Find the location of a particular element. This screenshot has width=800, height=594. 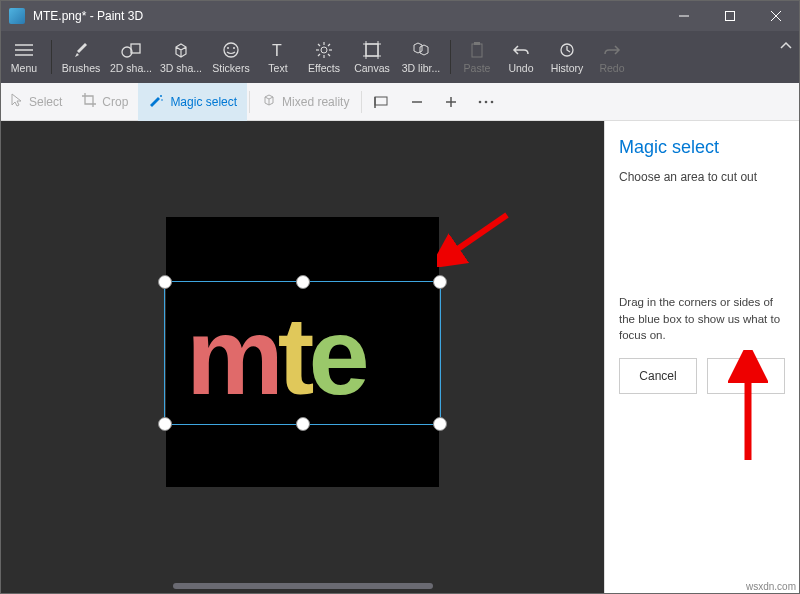

3dlib-label: 3D libr... is located at coordinates (422, 68).